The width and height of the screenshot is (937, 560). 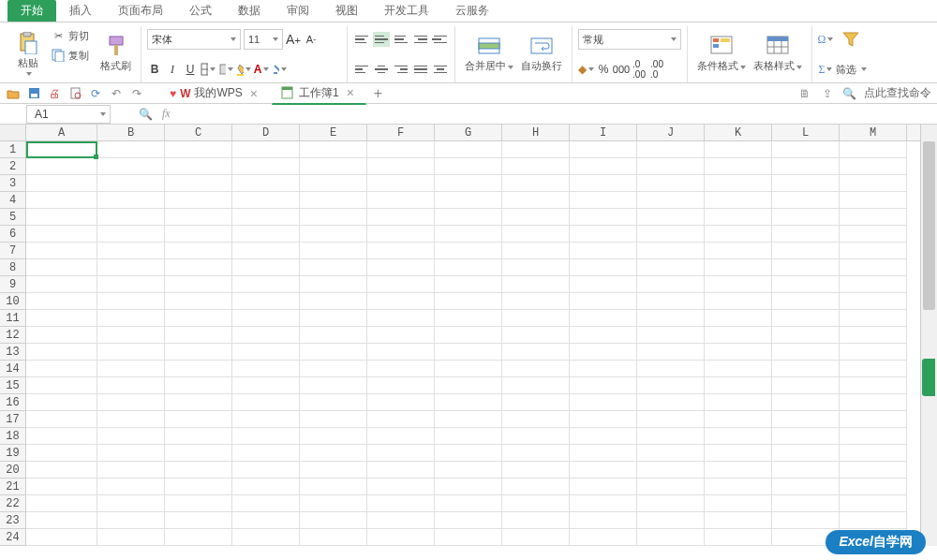 I want to click on menu-tab-cloud: 云服务, so click(x=472, y=11).